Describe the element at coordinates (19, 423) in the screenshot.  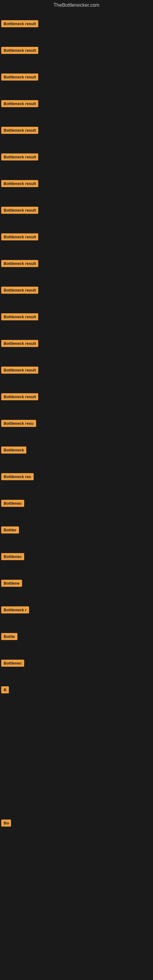
I see `bottleneck-result-badge: Bottleneck resu` at that location.